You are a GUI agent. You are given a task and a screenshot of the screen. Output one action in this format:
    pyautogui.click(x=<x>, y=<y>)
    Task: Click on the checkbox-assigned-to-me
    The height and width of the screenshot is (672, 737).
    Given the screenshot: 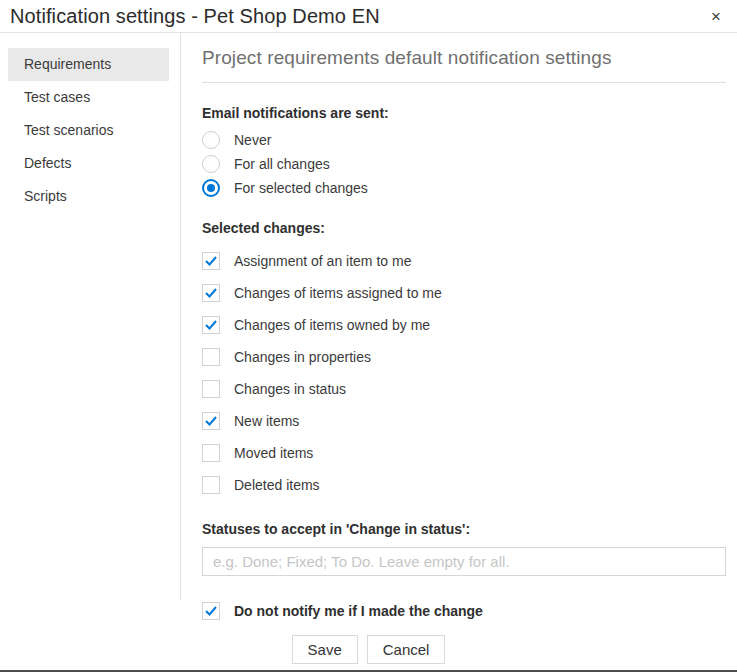 What is the action you would take?
    pyautogui.click(x=211, y=293)
    